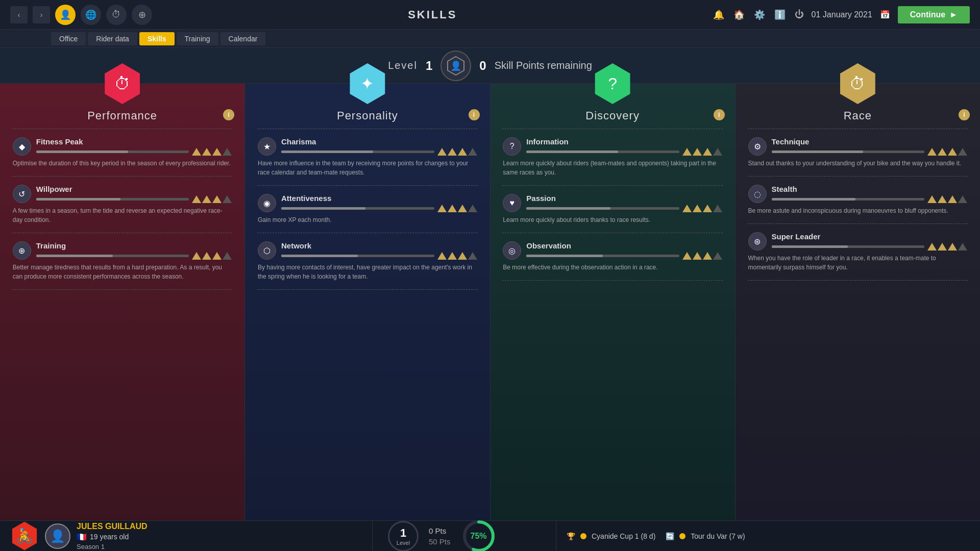 This screenshot has width=980, height=551. Describe the element at coordinates (112, 536) in the screenshot. I see `rider-info: JULES GUILLAUD 🇫🇷 19 years old Season 1` at that location.